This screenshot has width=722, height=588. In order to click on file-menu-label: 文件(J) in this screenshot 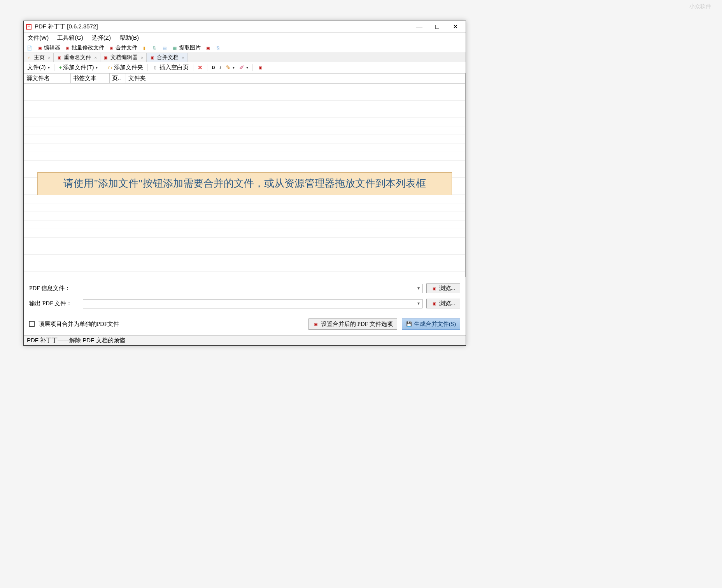, I will do `click(37, 68)`.